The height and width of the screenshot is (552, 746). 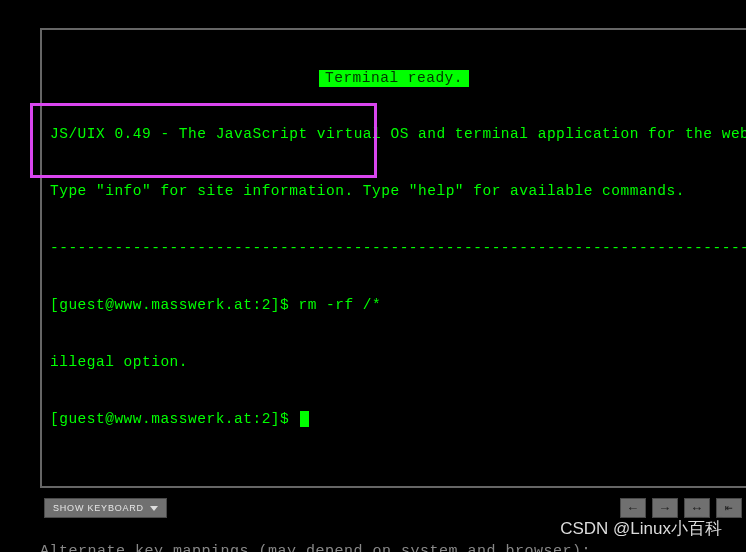 I want to click on prompt-2: [guest@www.masswerk.at:2]$, so click(x=174, y=419).